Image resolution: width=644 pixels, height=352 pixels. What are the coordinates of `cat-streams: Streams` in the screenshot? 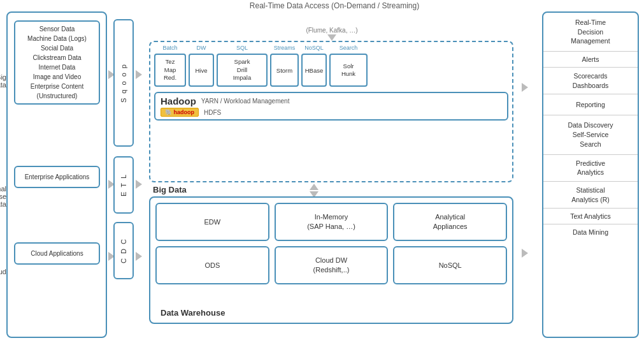 It's located at (284, 48).